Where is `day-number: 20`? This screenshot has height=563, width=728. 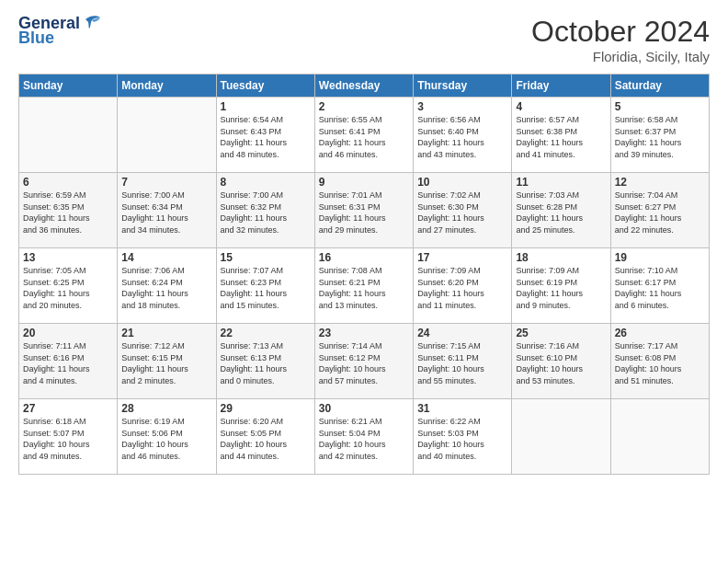
day-number: 20 is located at coordinates (68, 333).